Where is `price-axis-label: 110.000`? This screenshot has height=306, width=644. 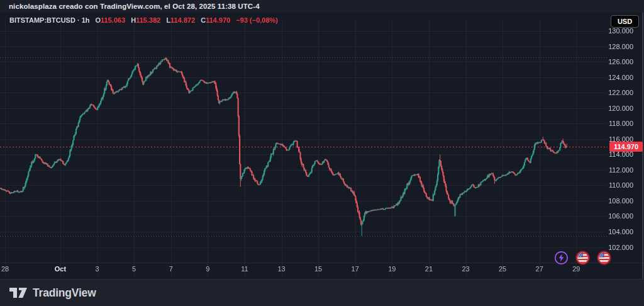 price-axis-label: 110.000 is located at coordinates (614, 185).